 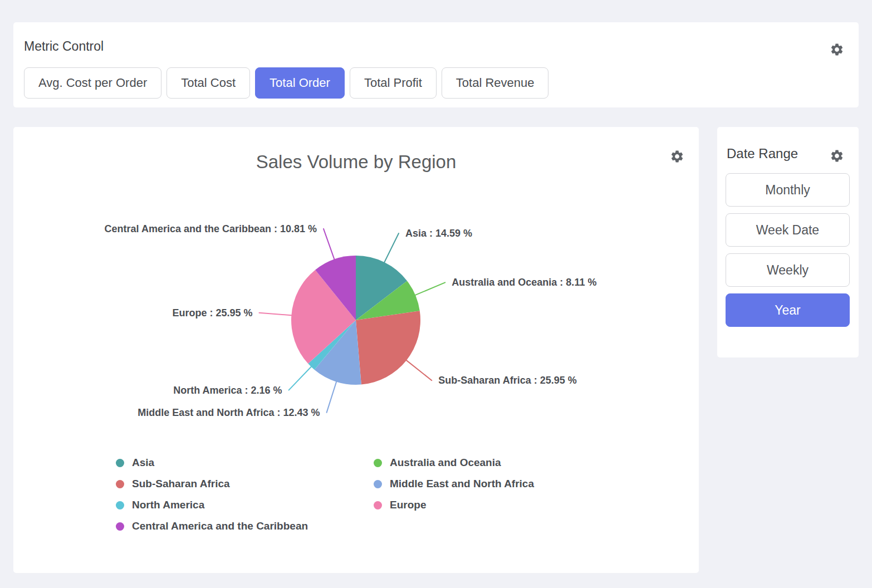 I want to click on pie-leader-line-sub-saharan-africa, so click(x=419, y=370).